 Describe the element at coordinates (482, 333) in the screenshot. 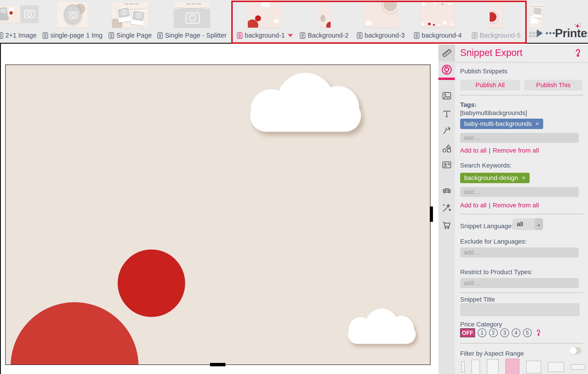

I see `price-level-1: 1` at that location.